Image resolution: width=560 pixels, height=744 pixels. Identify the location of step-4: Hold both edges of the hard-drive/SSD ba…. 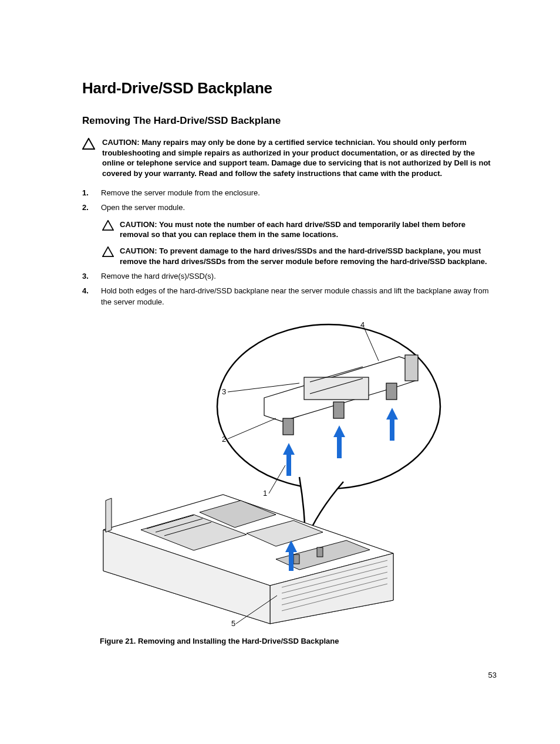
(289, 297).